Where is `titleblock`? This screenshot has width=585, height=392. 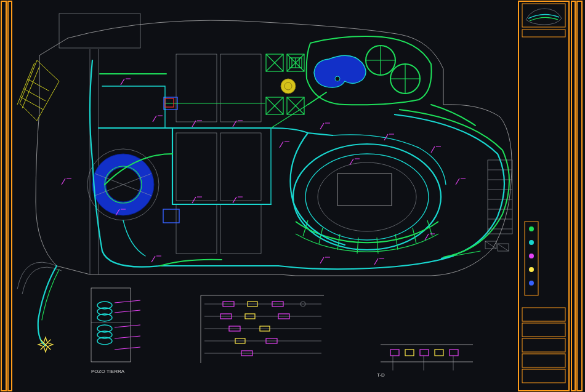 titleblock is located at coordinates (544, 196).